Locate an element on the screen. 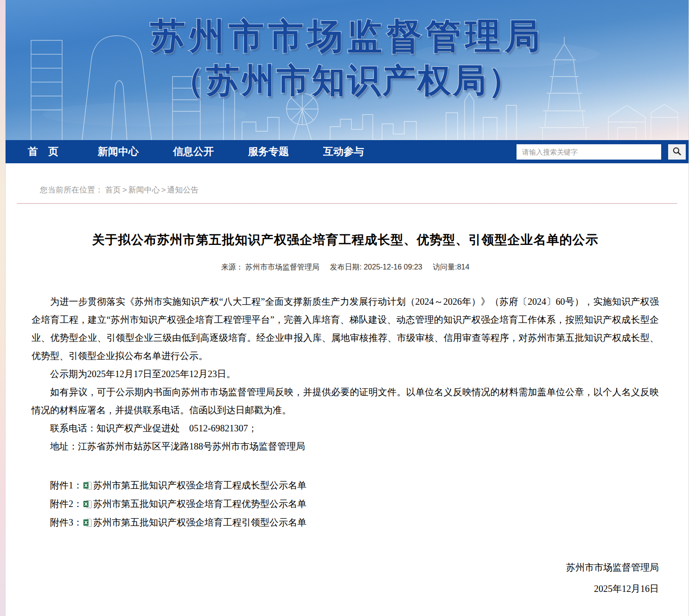  nav-item-interaction: 互动参与 is located at coordinates (344, 152).